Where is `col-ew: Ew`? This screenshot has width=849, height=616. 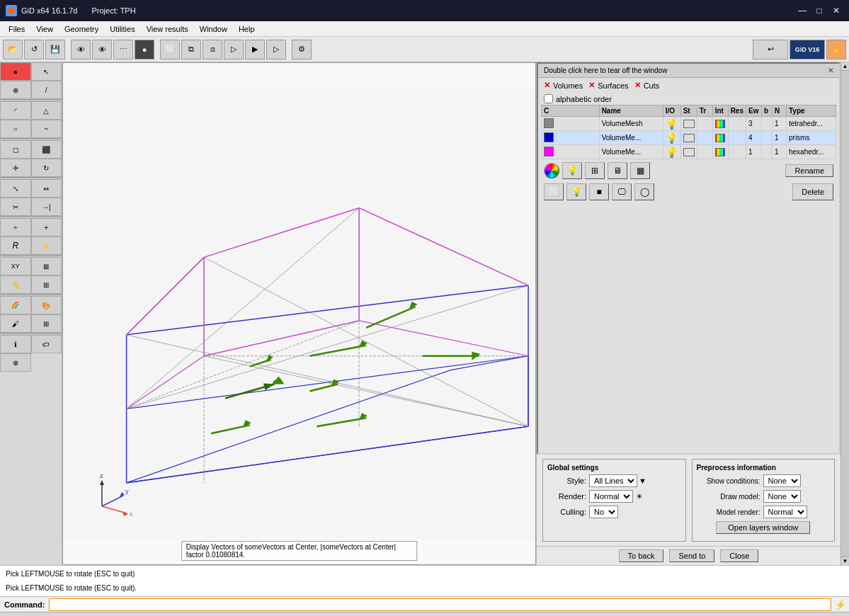
col-ew: Ew is located at coordinates (754, 111).